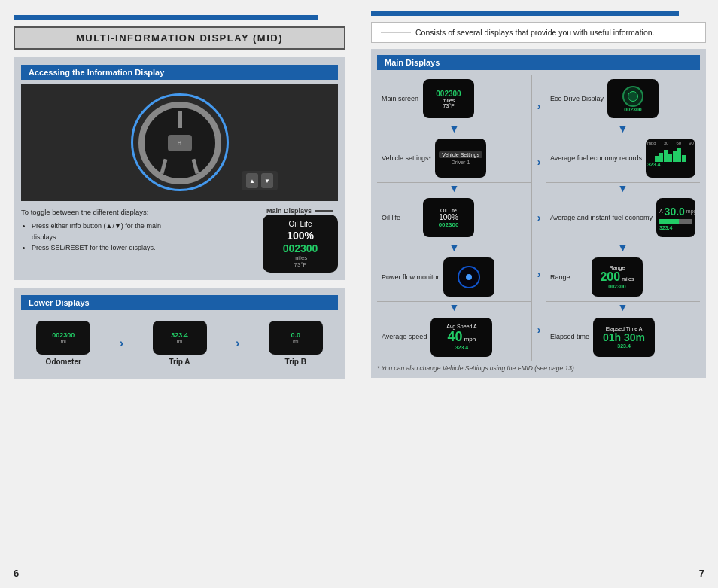  I want to click on down-arrow-3: ▼, so click(455, 248).